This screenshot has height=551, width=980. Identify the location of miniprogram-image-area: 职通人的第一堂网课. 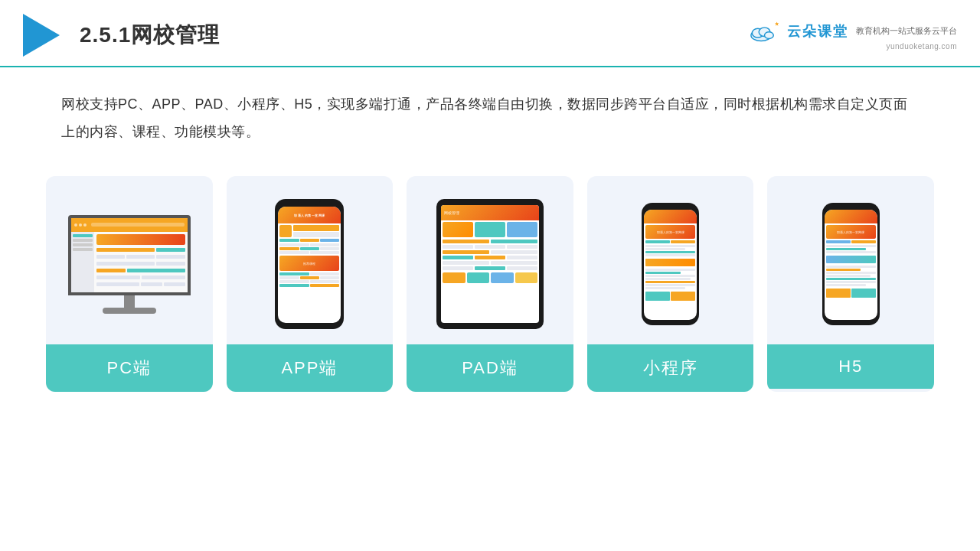
(671, 260).